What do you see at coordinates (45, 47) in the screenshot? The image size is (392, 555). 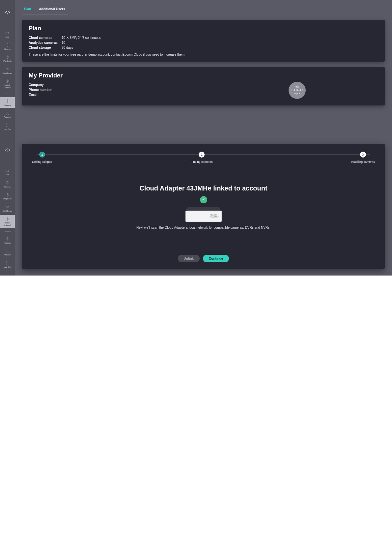 I see `plan-row-key: Cloud storage` at bounding box center [45, 47].